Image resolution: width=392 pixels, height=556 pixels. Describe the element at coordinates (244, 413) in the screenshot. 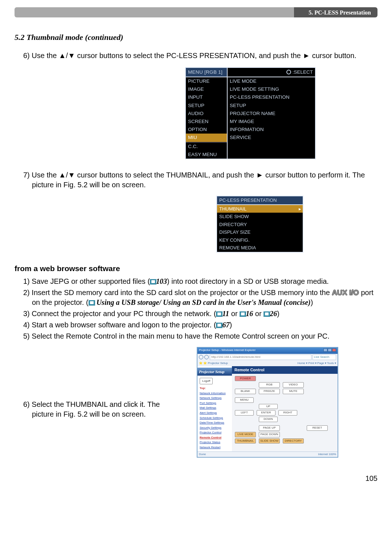

I see `left-button: LEFT` at that location.